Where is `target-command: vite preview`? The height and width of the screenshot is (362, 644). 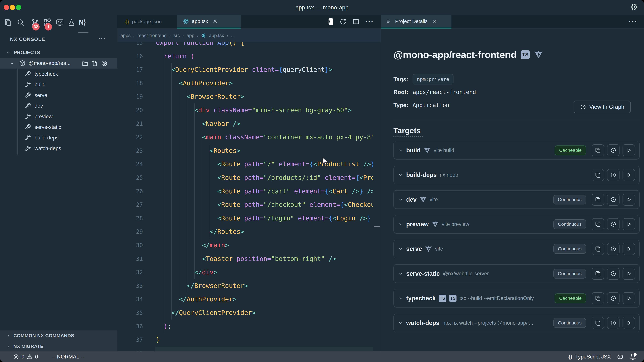
target-command: vite preview is located at coordinates (496, 224).